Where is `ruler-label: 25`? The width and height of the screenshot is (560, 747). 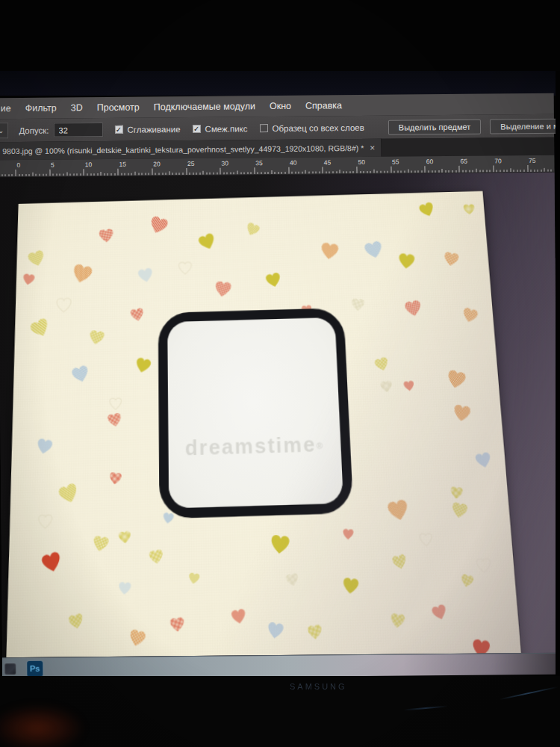 ruler-label: 25 is located at coordinates (191, 164).